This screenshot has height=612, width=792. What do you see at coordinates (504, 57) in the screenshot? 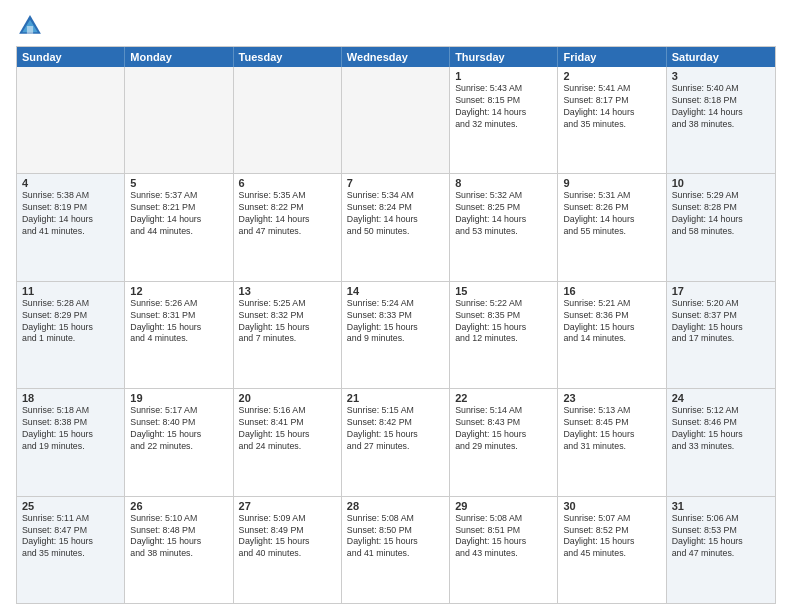
I see `header-day-thursday: Thursday` at bounding box center [504, 57].